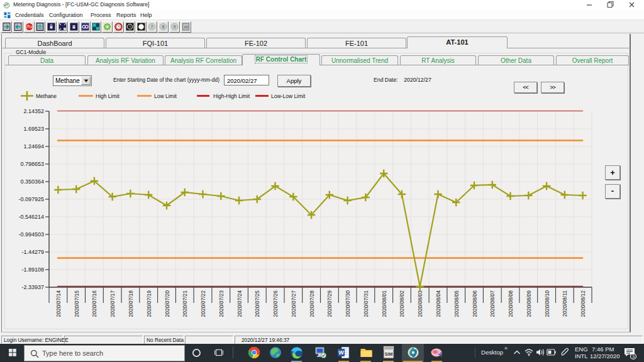 This screenshot has height=362, width=644. What do you see at coordinates (31, 199) in the screenshot?
I see `svg-text: -0.097925` at bounding box center [31, 199].